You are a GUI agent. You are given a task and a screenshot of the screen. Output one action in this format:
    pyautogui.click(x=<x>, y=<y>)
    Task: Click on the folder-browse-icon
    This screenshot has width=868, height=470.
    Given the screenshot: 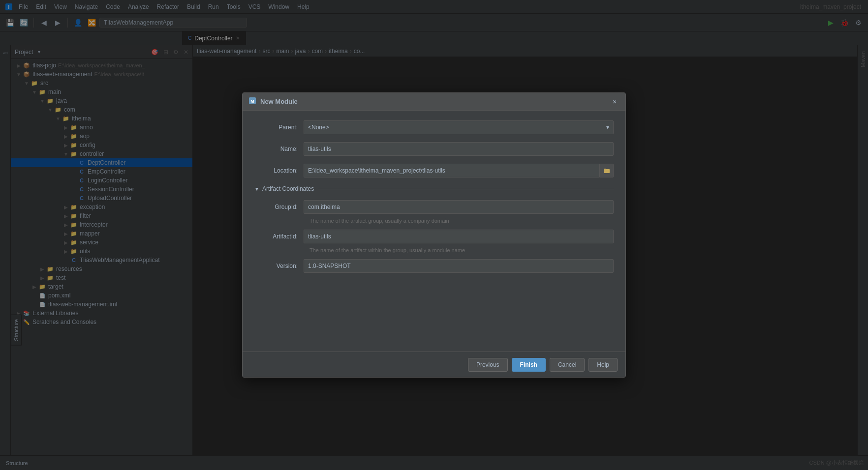 What is the action you would take?
    pyautogui.click(x=607, y=171)
    